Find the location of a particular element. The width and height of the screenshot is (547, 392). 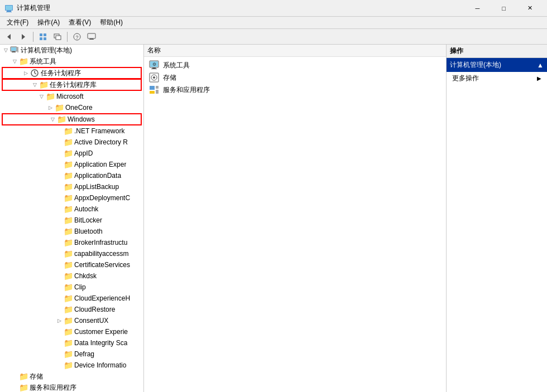

tree-node-windows-child-7: 📁Autochk is located at coordinates (71, 209).